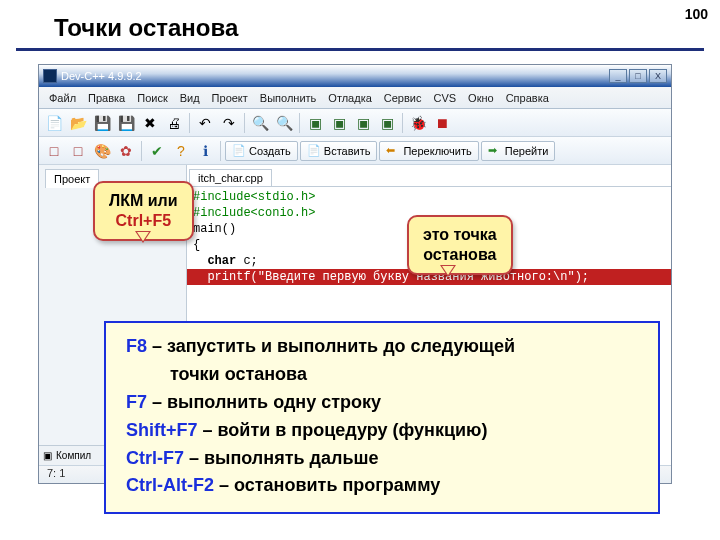  Describe the element at coordinates (334, 76) in the screenshot. I see `window-title: Dev-C++ 4.9.9.2` at that location.